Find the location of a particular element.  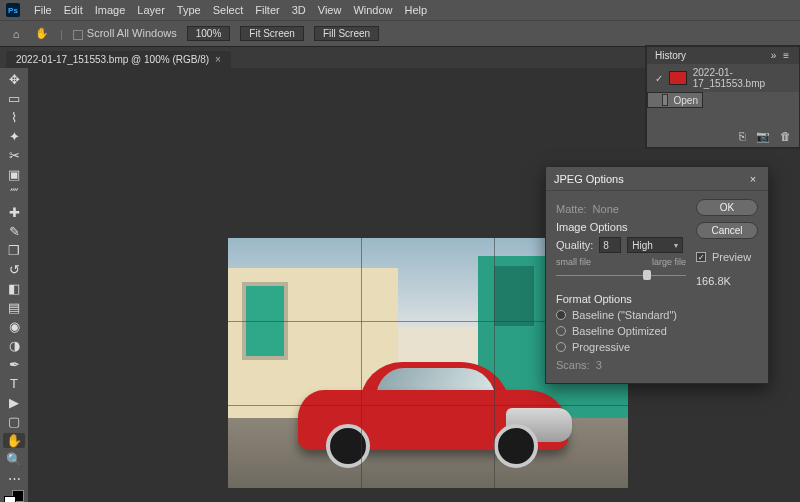

quality-input: 8 is located at coordinates (610, 245).